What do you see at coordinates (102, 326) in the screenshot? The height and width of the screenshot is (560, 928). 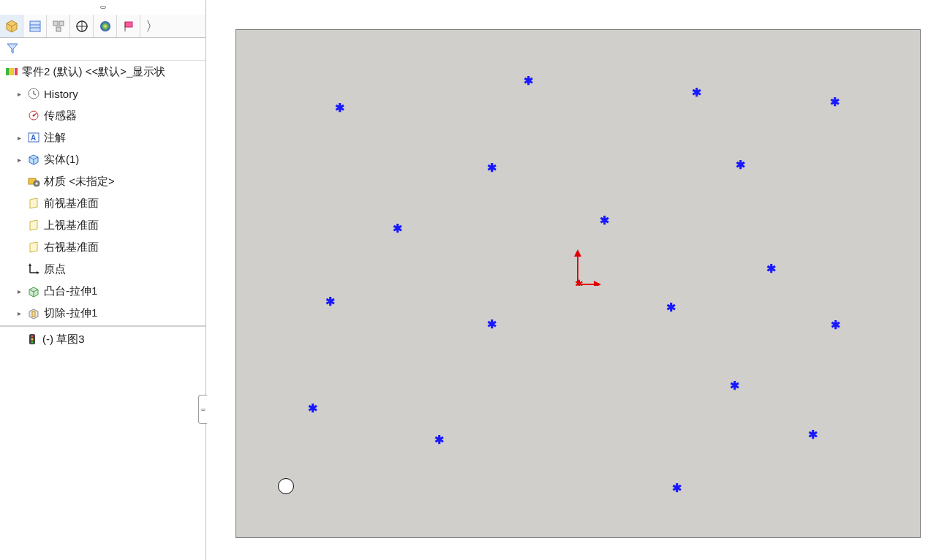 I see `rollback-bar` at bounding box center [102, 326].